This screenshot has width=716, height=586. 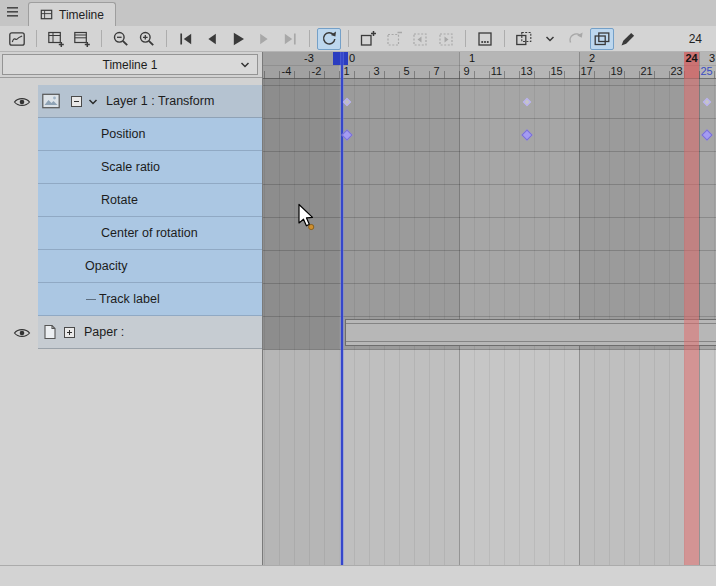 I want to click on timeline-selector-dropdown: Timeline 1, so click(x=130, y=64).